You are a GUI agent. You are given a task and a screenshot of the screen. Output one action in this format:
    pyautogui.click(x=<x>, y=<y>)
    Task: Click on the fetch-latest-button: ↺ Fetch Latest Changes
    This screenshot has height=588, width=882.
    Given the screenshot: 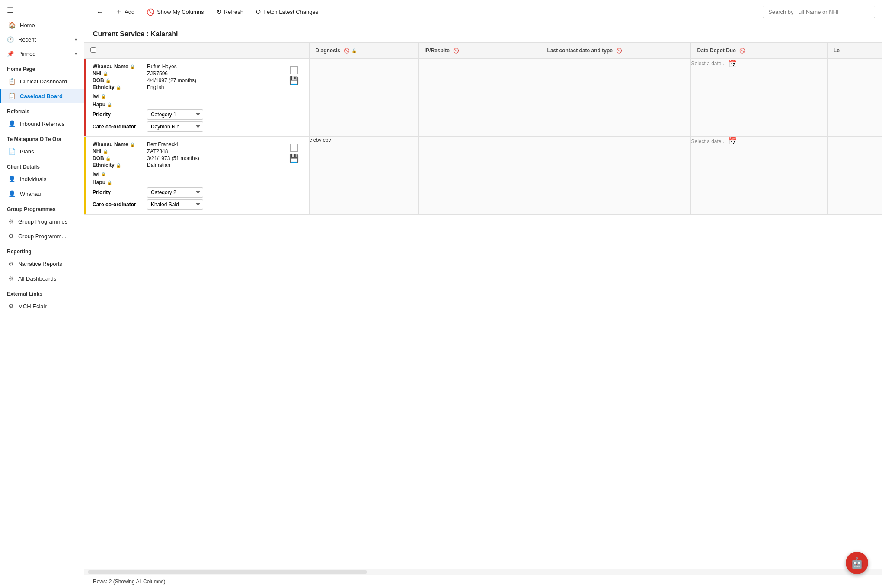 What is the action you would take?
    pyautogui.click(x=287, y=12)
    